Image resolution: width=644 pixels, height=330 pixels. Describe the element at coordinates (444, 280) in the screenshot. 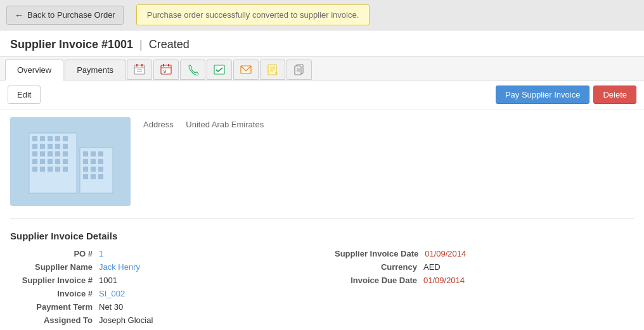

I see `value-due-date: 01/09/2014` at that location.